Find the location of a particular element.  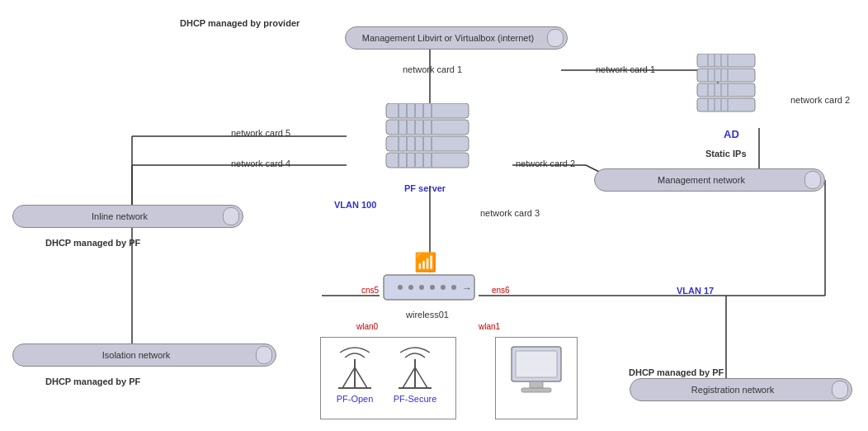

nc1-top-label: network card 1 is located at coordinates (432, 69).